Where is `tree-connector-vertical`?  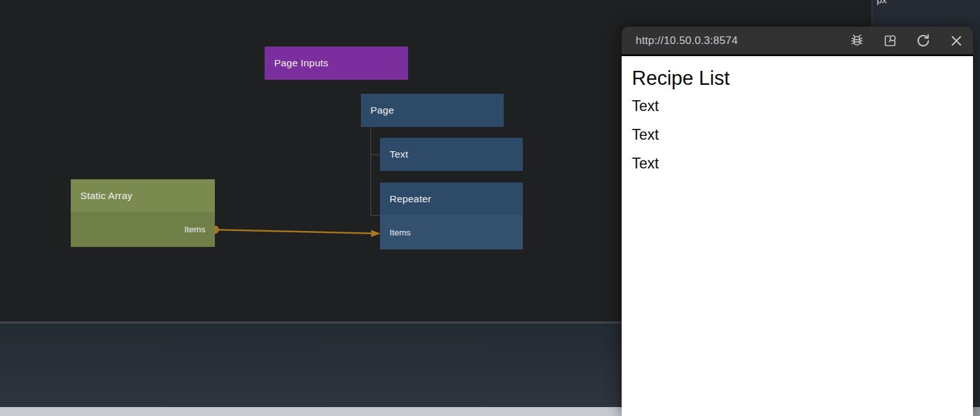
tree-connector-vertical is located at coordinates (371, 171).